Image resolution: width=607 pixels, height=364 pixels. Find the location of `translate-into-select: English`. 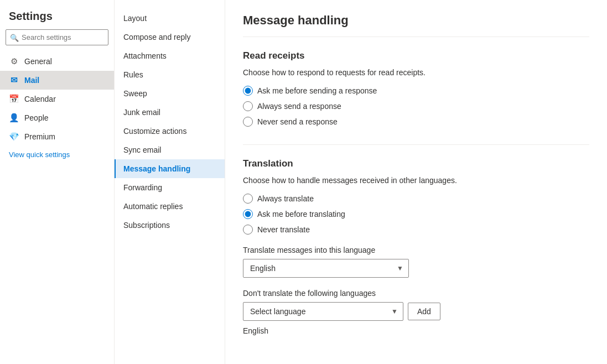

translate-into-select: English is located at coordinates (326, 268).